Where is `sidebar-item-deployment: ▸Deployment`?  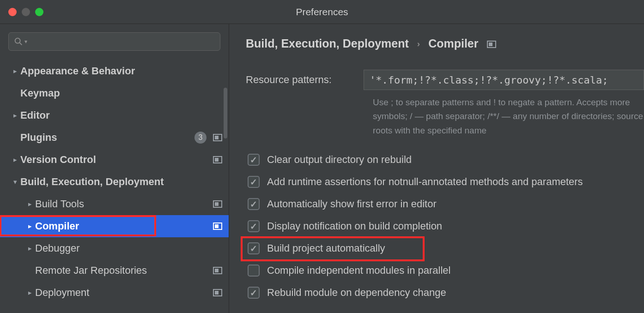 sidebar-item-deployment: ▸Deployment is located at coordinates (115, 293).